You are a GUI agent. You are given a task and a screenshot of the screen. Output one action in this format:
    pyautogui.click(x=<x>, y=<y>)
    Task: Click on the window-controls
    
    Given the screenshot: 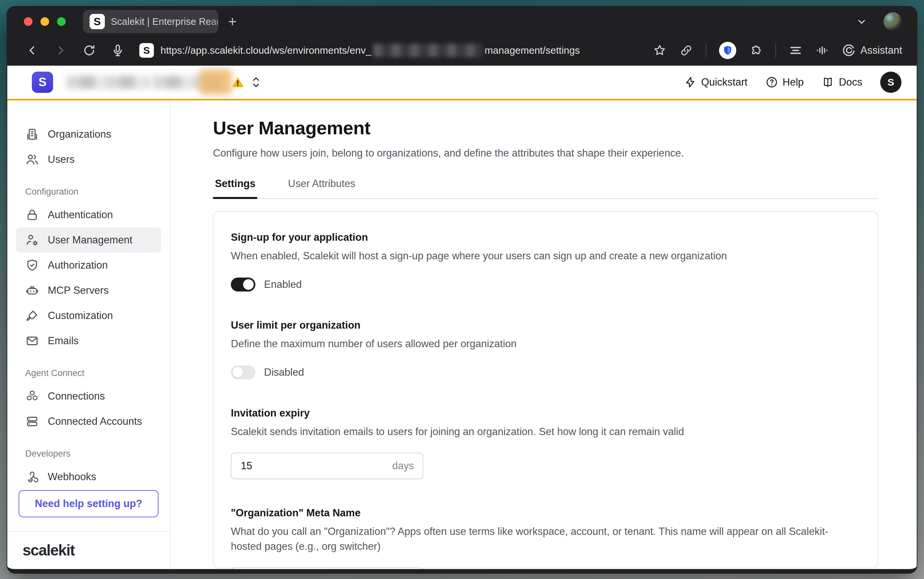 What is the action you would take?
    pyautogui.click(x=36, y=21)
    